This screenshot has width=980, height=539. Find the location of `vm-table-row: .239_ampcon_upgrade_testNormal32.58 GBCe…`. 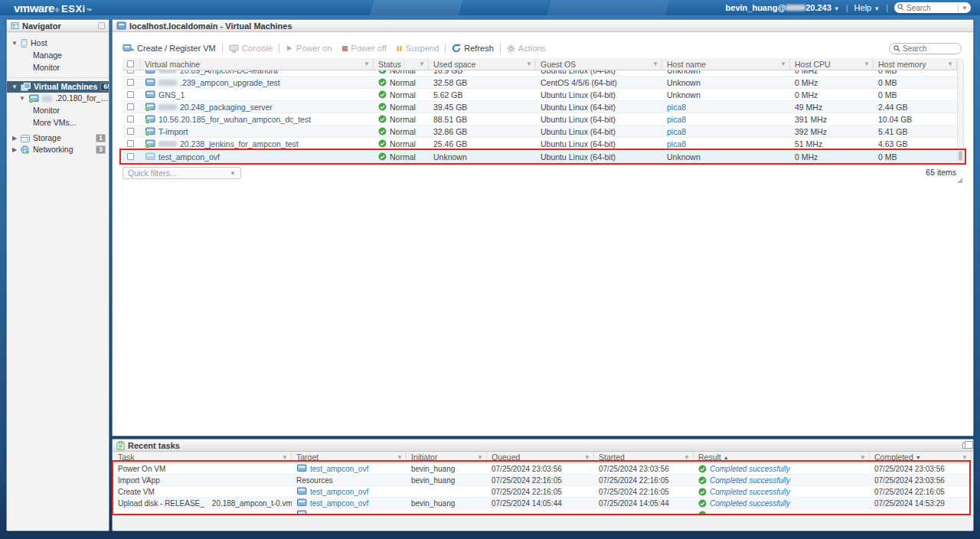

vm-table-row: .239_ampcon_upgrade_testNormal32.58 GBCe… is located at coordinates (544, 83).